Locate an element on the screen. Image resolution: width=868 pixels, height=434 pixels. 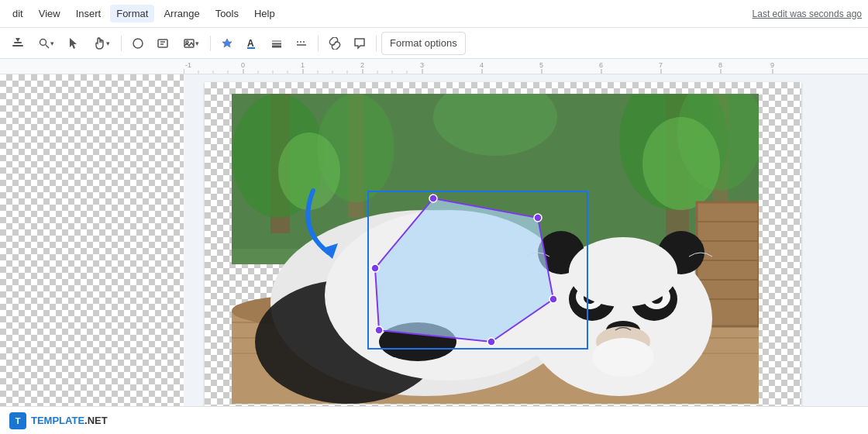
print-tool is located at coordinates (18, 43).